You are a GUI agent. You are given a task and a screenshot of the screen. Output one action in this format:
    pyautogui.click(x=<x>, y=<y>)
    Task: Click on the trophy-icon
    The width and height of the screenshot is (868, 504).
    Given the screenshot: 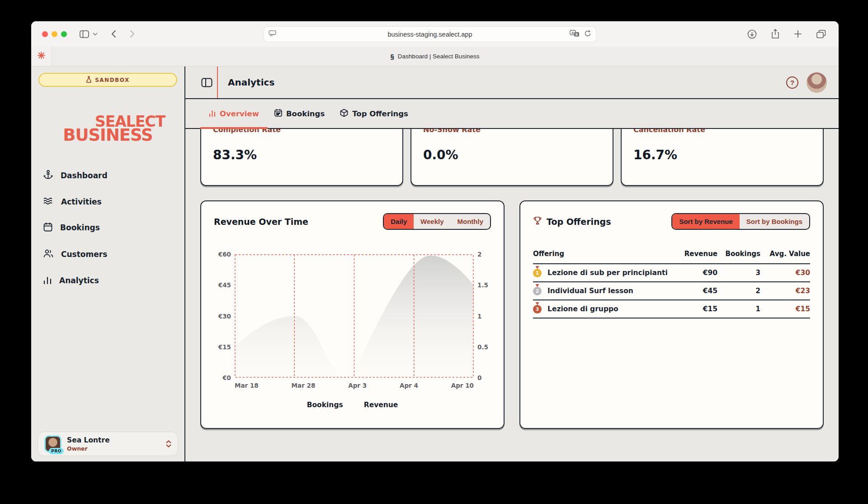 What is the action you would take?
    pyautogui.click(x=538, y=222)
    